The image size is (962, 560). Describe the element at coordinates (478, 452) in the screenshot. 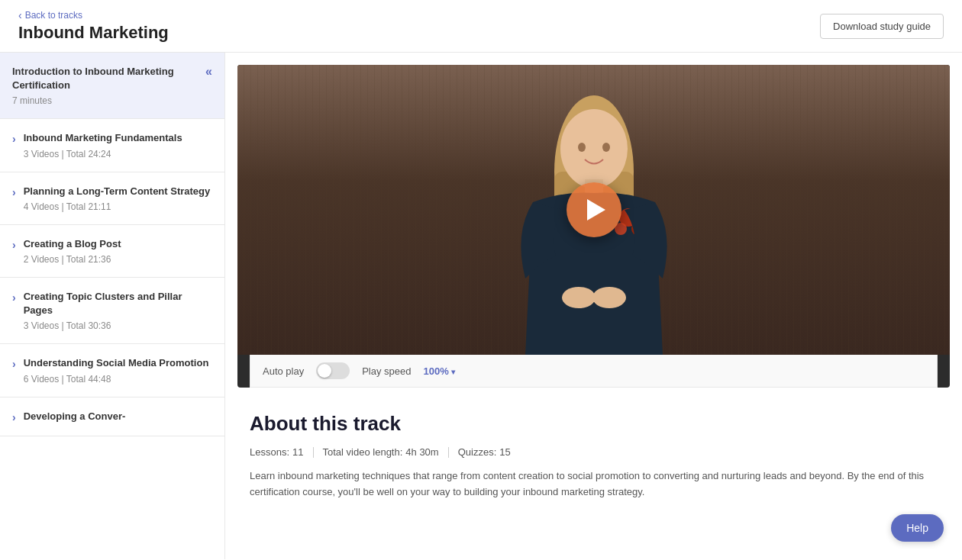

I see `quizzes-label: Quizzes:` at that location.